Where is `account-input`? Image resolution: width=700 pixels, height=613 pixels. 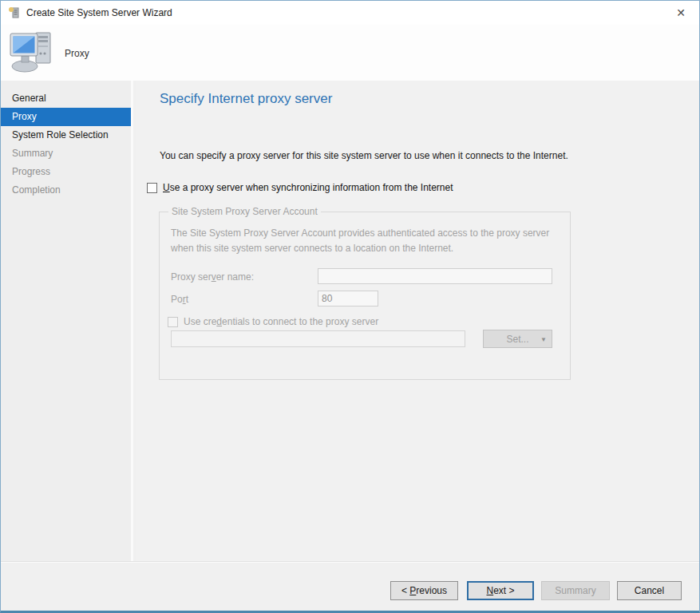 account-input is located at coordinates (318, 338).